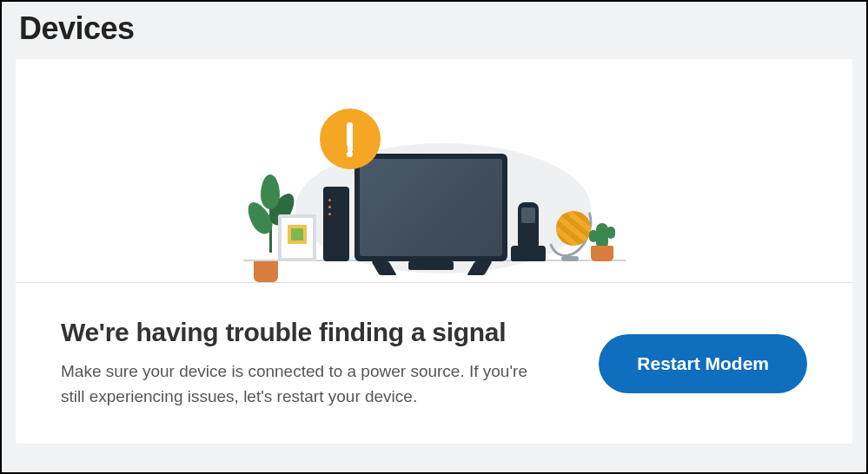 The height and width of the screenshot is (474, 868). I want to click on alert-heading: We're having trouble finding a signal, so click(313, 332).